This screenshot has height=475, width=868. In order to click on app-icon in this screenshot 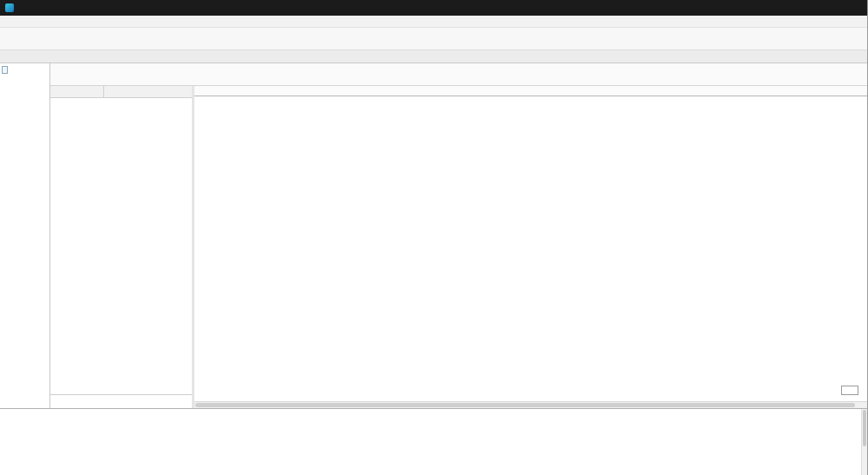, I will do `click(10, 8)`.